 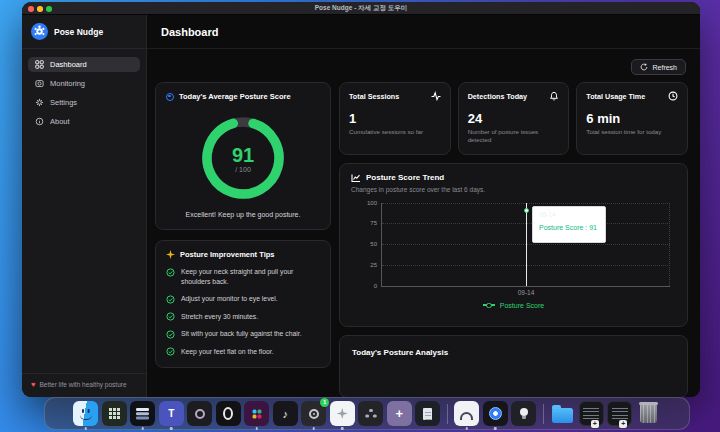 I want to click on dock-separator, so click(x=544, y=414).